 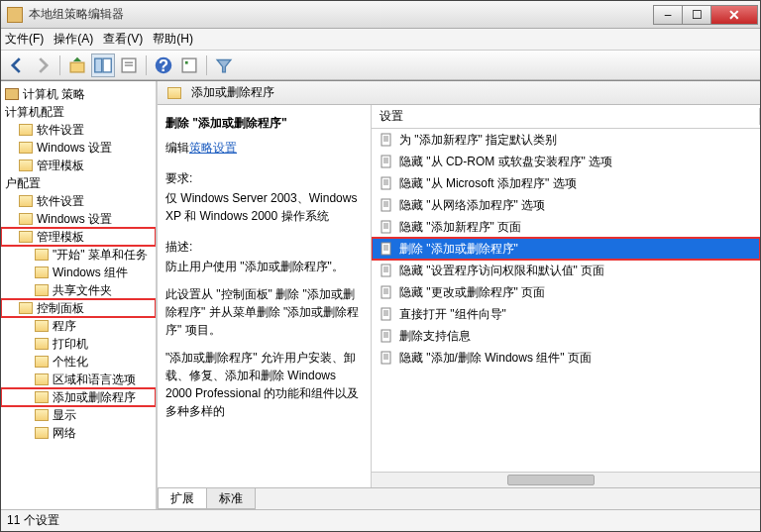 I want to click on tree-cc-software: 软件设置, so click(x=78, y=130).